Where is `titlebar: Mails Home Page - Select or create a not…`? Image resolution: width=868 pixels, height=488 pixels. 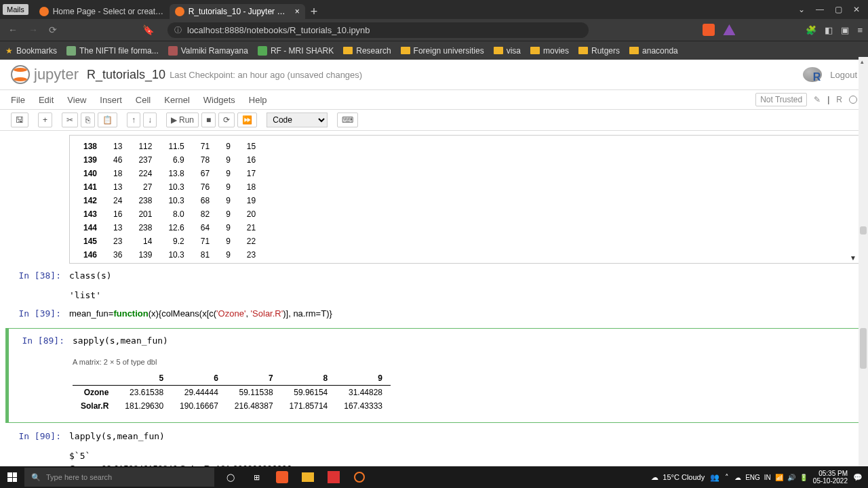
titlebar: Mails Home Page - Select or create a not… is located at coordinates (434, 9).